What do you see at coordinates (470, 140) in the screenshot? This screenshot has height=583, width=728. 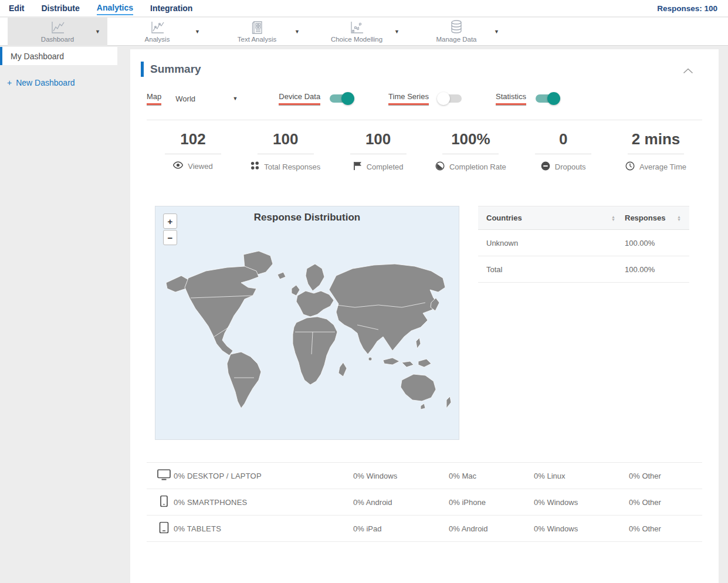 I see `stat-value: 100%` at bounding box center [470, 140].